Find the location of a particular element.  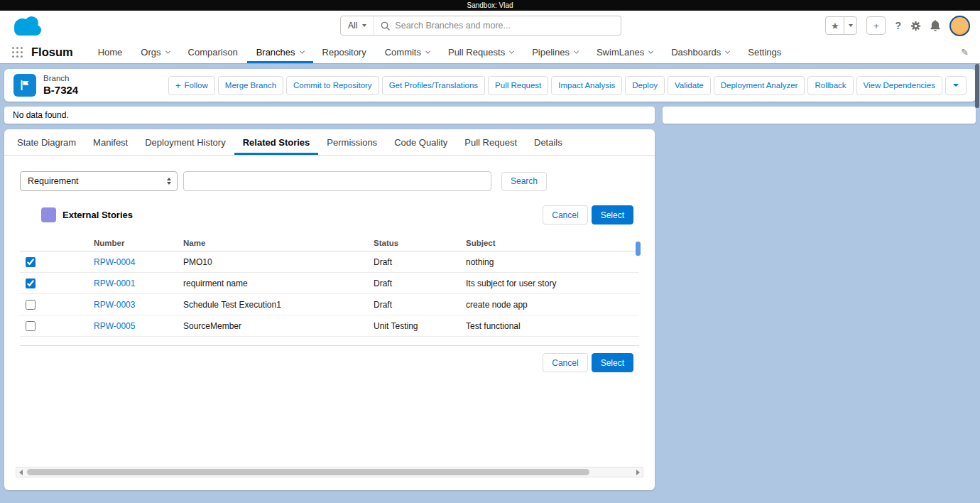

pull-request-button: Pull Request is located at coordinates (518, 85).